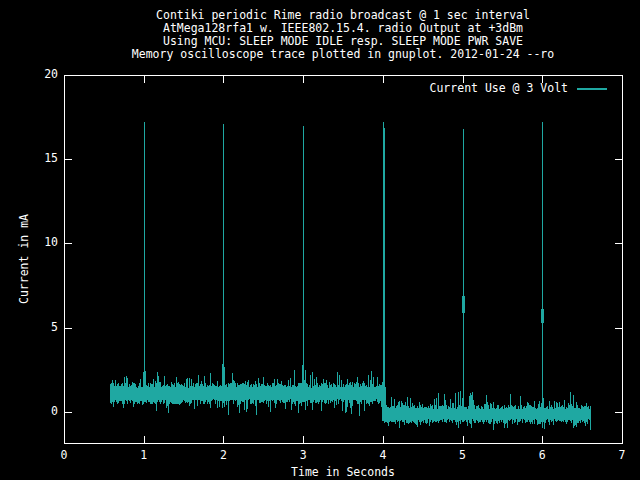 The width and height of the screenshot is (640, 480). I want to click on legend-line-sample, so click(592, 89).